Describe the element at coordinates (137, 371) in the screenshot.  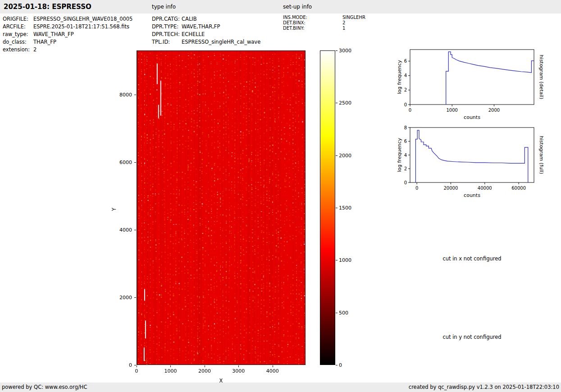
I see `x-tick-label: 0` at that location.